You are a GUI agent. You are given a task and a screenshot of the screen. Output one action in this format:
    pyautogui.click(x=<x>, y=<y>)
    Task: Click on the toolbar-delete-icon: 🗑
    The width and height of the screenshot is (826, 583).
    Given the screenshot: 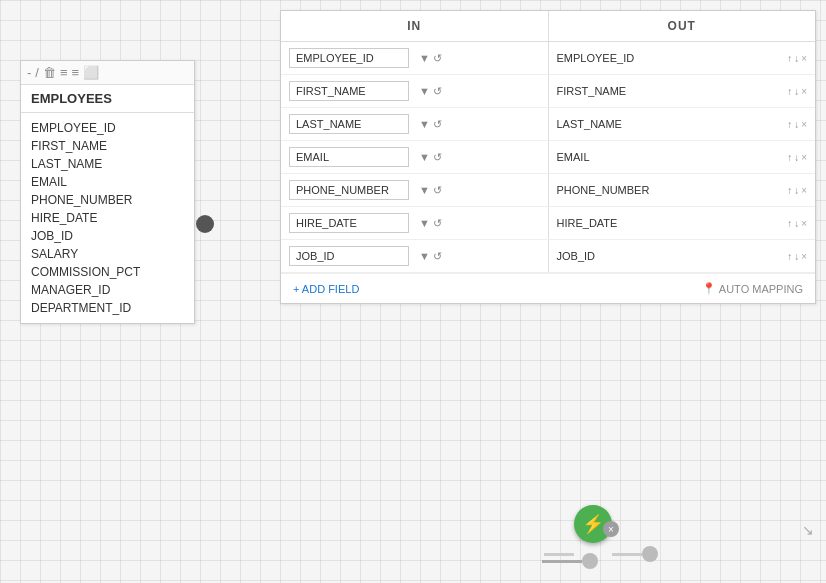 What is the action you would take?
    pyautogui.click(x=50, y=72)
    